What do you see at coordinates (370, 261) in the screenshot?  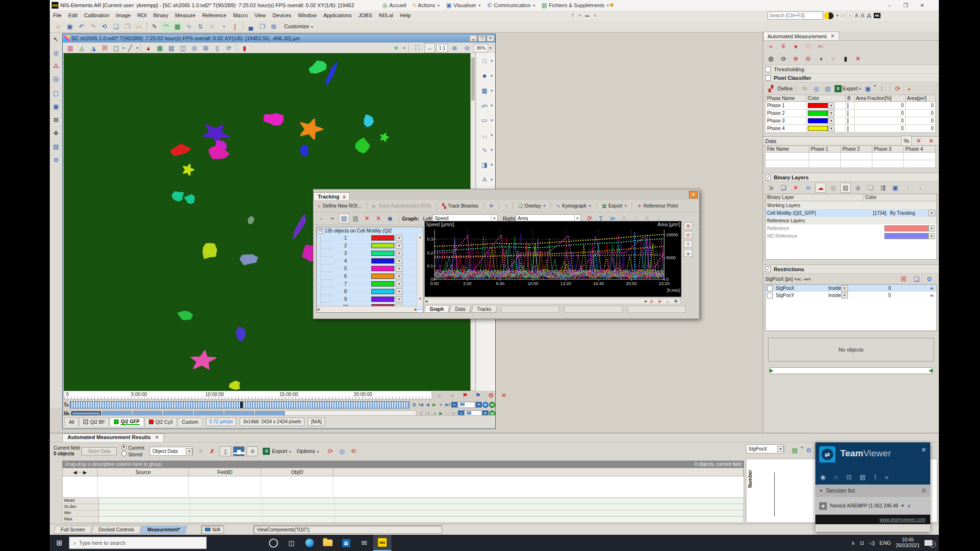 I see `tracked-object-row: 4▼` at bounding box center [370, 261].